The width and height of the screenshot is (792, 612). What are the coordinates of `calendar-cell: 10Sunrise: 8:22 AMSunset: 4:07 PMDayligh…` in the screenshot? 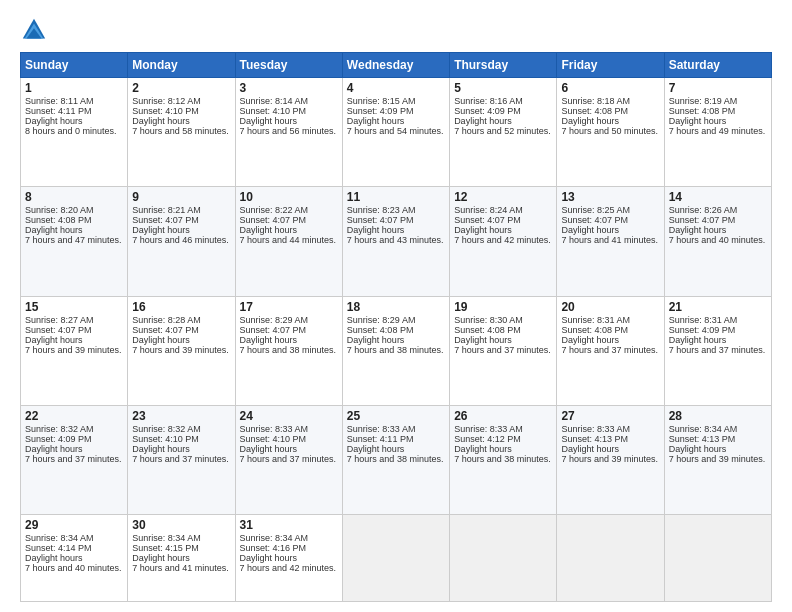 It's located at (288, 242).